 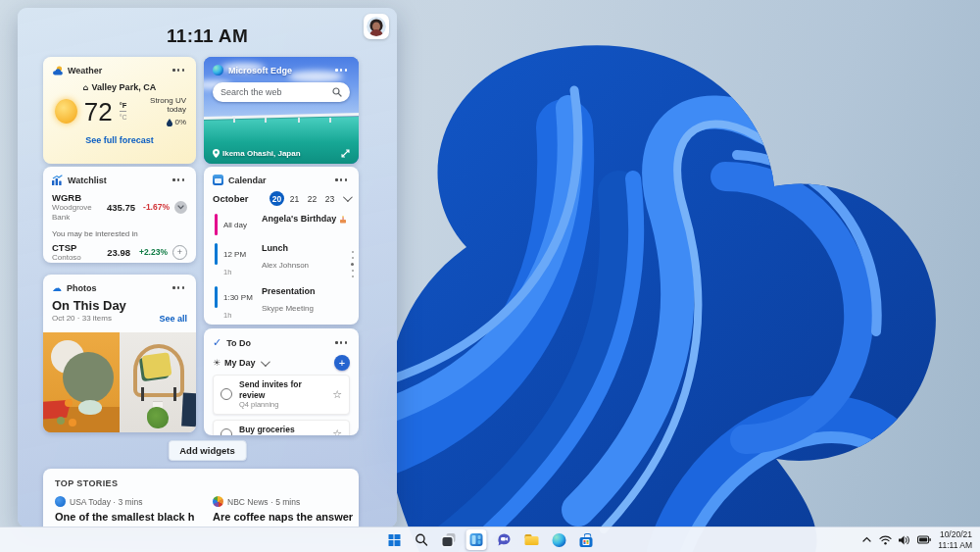 I want to click on add-stock-button: +, so click(x=180, y=253).